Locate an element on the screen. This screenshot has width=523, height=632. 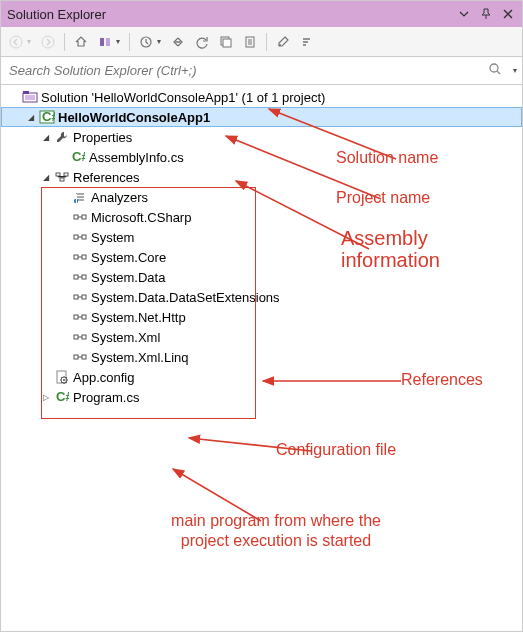
collapse-all-button is located at coordinates (226, 42).